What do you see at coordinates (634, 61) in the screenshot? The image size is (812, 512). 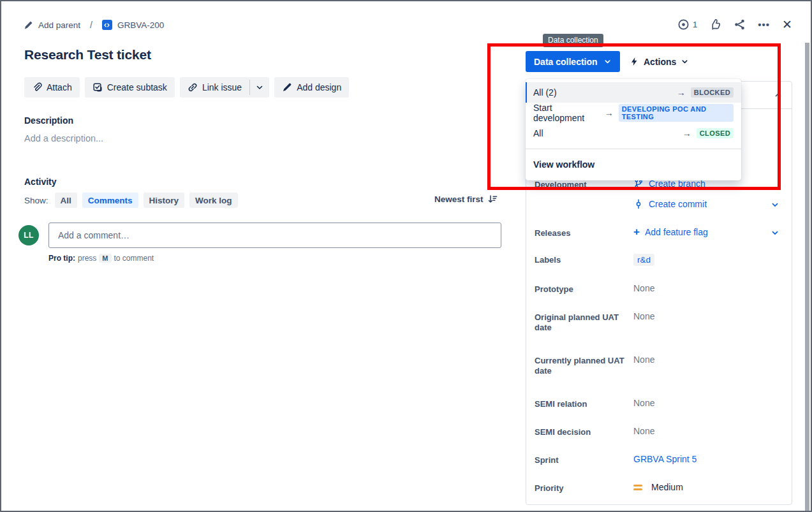 I see `lightning-bolt-icon` at bounding box center [634, 61].